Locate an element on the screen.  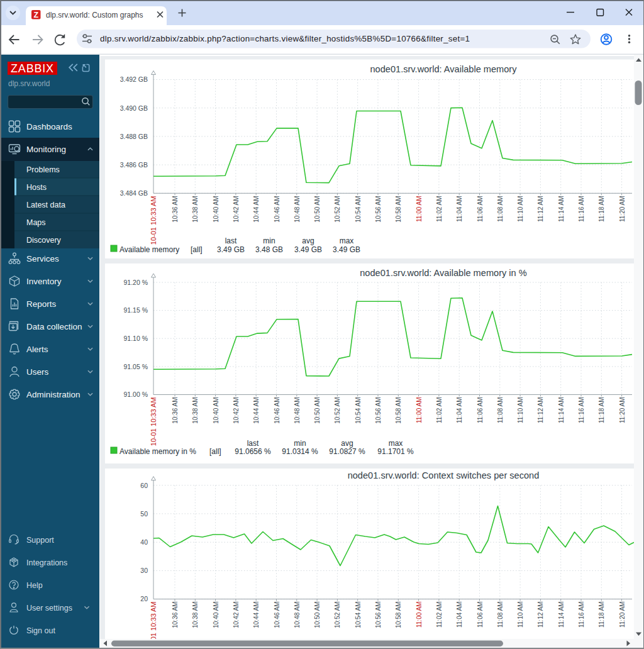
svg-text: Problems is located at coordinates (43, 170).